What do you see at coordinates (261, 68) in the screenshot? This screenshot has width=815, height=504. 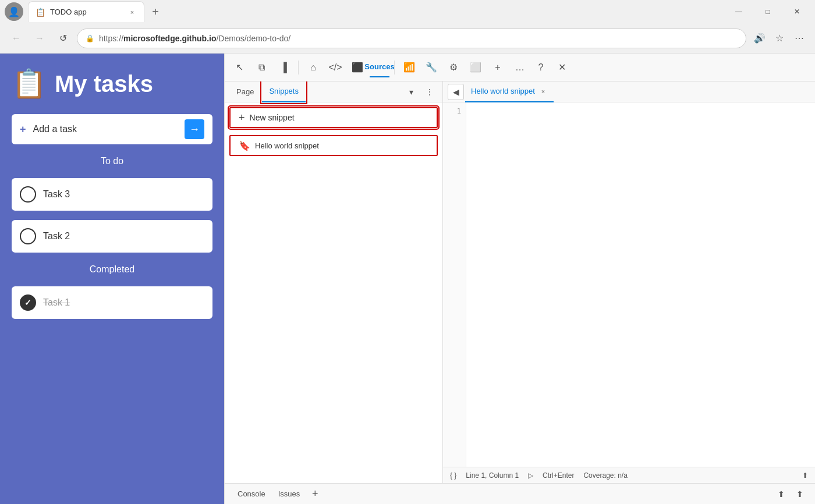 I see `device-emulation-button: ⧉` at bounding box center [261, 68].